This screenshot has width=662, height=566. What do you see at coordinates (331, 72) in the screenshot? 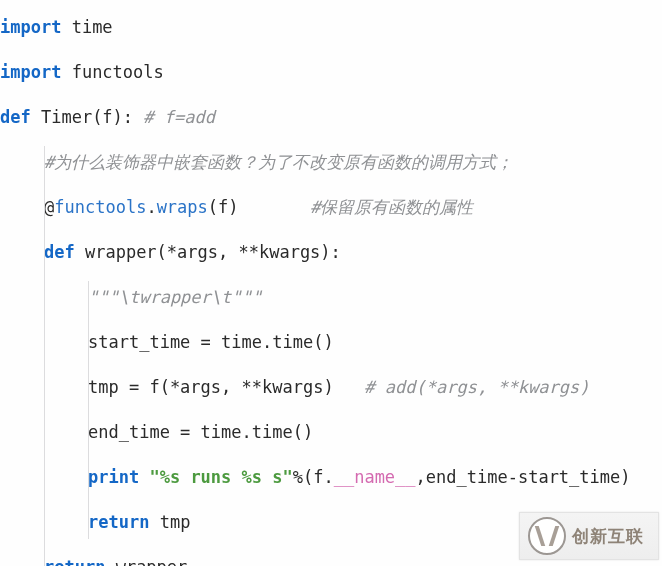
I see `code-line: import functools` at bounding box center [331, 72].